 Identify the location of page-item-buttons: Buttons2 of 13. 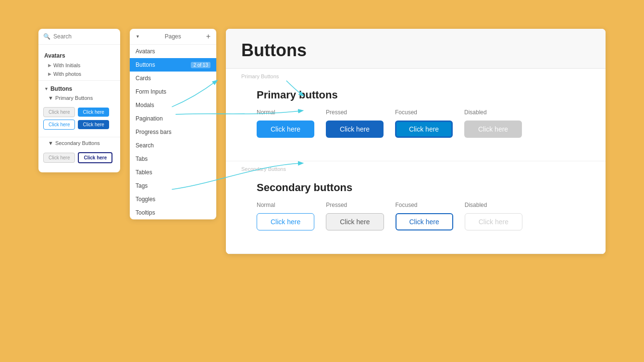
(173, 65).